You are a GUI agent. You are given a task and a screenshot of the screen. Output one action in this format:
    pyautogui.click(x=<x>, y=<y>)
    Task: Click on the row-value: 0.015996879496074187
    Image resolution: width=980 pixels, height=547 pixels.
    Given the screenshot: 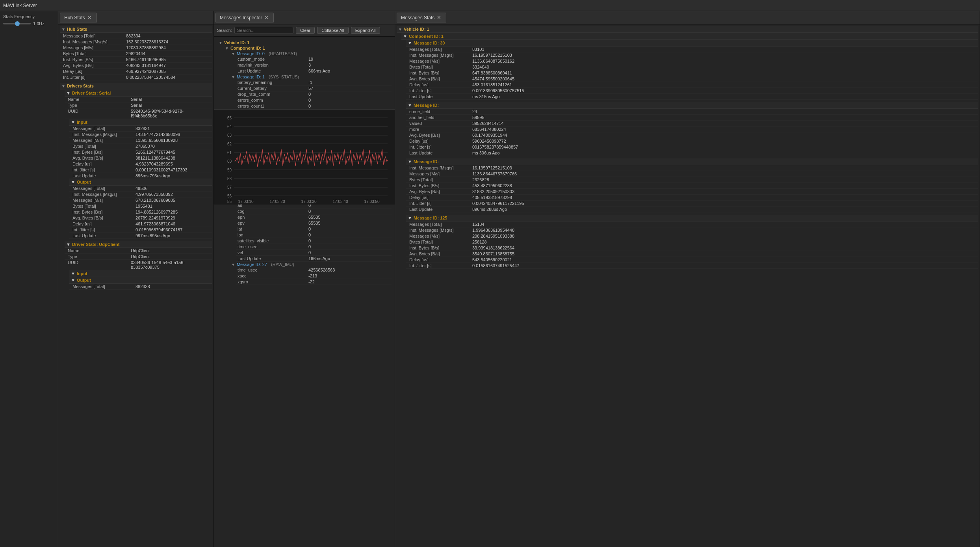 What is the action you would take?
    pyautogui.click(x=172, y=230)
    